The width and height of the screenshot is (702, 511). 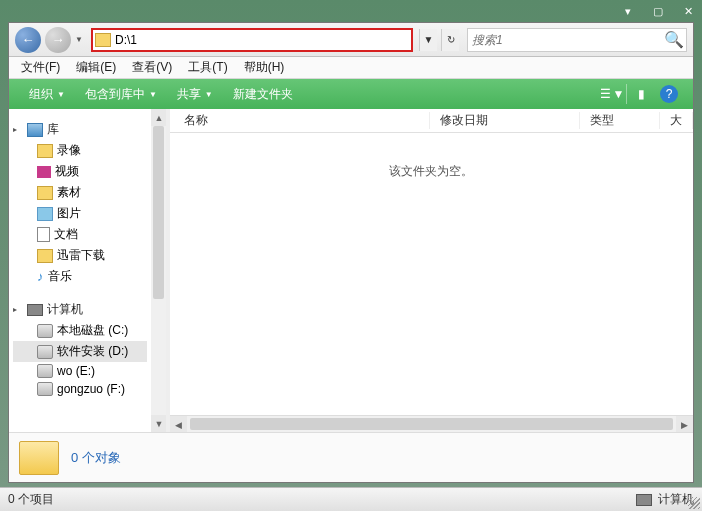 What do you see at coordinates (351, 40) in the screenshot?
I see `navigation-bar: ← → ▼ ▼ ↻ 🔍` at bounding box center [351, 40].